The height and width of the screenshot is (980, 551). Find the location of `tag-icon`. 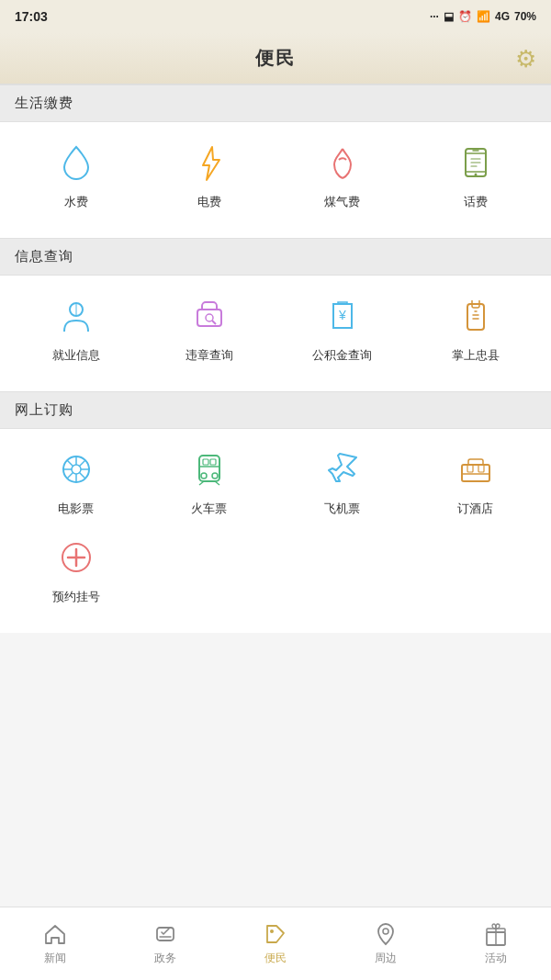

tag-icon is located at coordinates (276, 934).